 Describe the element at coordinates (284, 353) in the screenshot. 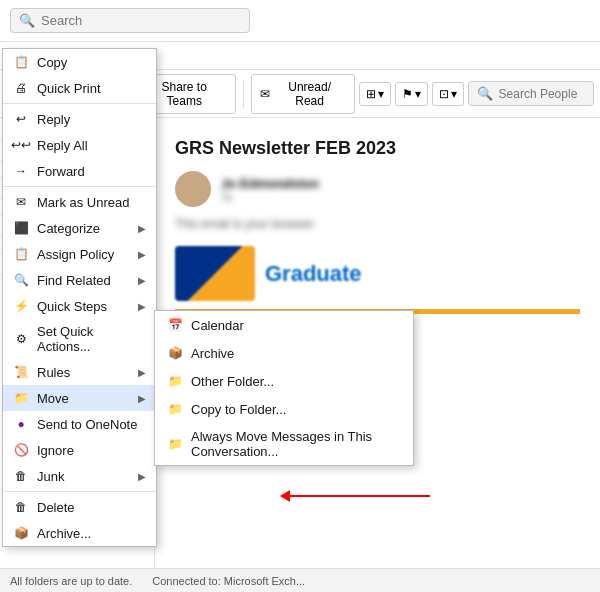

I see `submenu-archive: 📦 Archive` at that location.